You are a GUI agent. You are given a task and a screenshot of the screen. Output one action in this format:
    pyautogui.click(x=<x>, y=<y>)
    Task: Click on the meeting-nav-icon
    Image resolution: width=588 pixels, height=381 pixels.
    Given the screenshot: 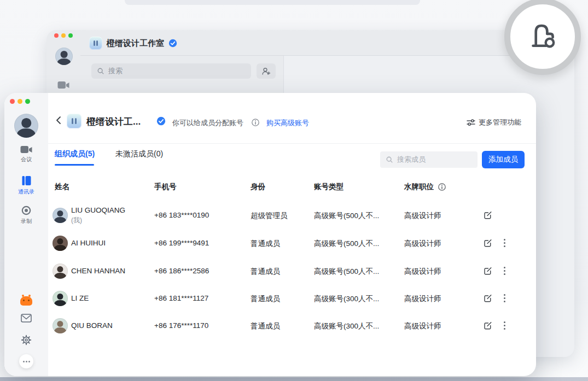 What is the action you would take?
    pyautogui.click(x=63, y=85)
    